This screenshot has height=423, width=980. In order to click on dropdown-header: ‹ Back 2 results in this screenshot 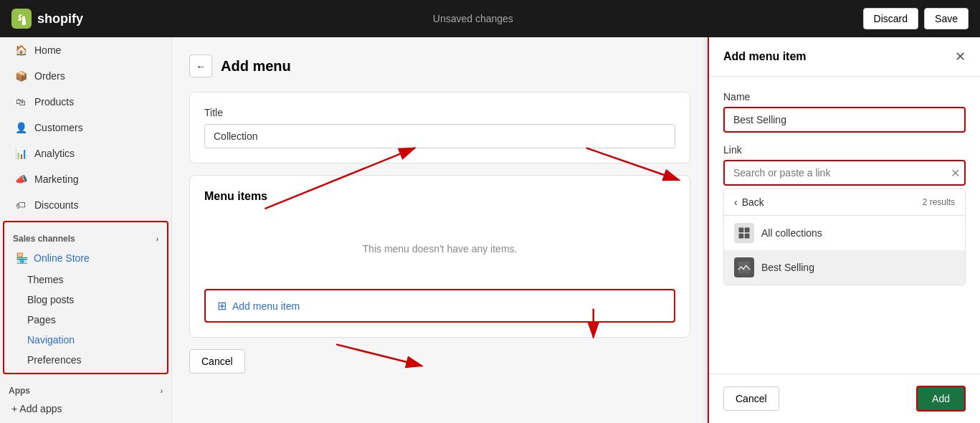, I will do `click(845, 202)`.